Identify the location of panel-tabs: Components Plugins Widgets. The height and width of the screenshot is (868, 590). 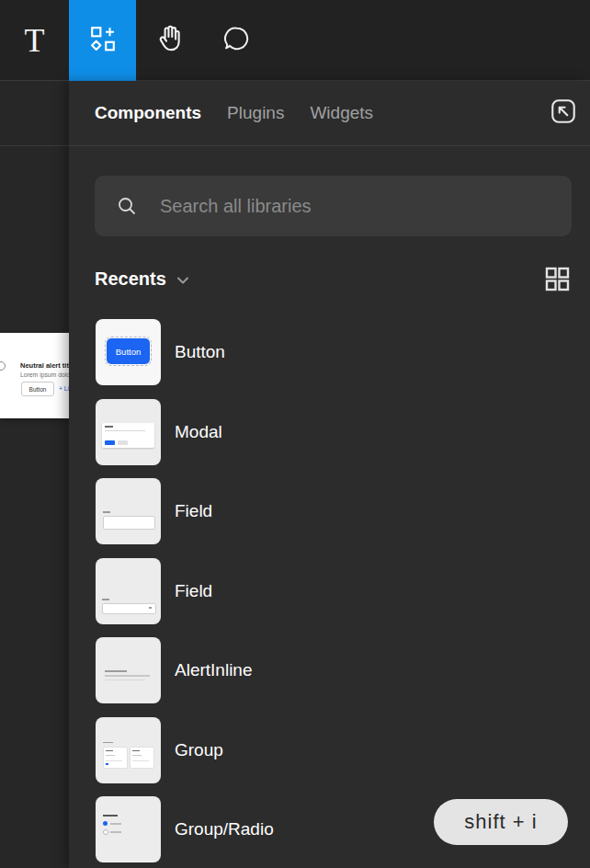
(329, 114).